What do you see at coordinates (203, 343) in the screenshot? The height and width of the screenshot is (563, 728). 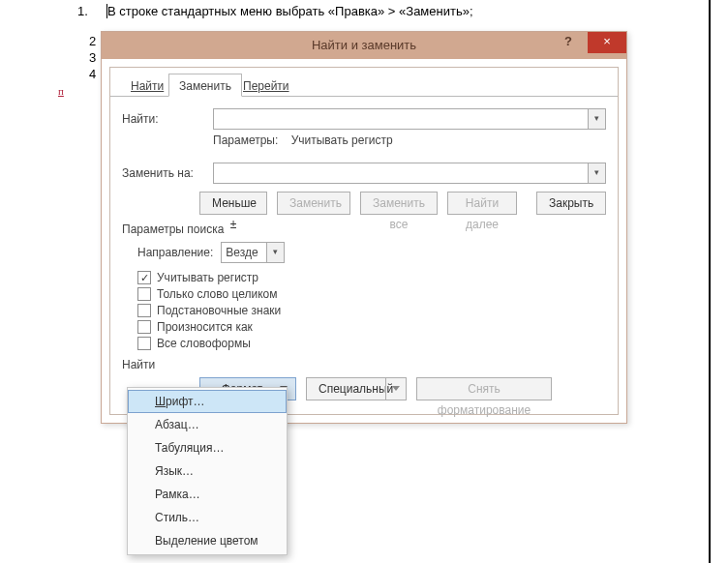 I see `checkbox-label: Все словоформы` at bounding box center [203, 343].